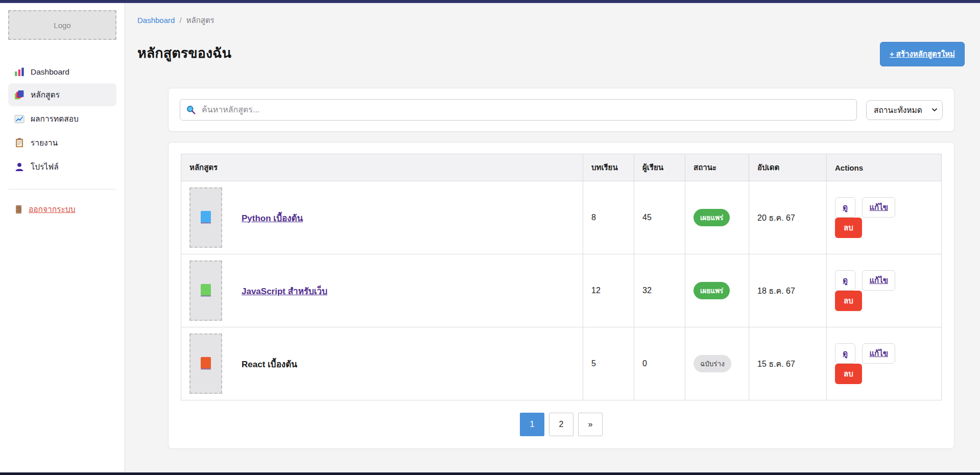 The image size is (980, 475). What do you see at coordinates (62, 120) in the screenshot?
I see `sidebar-nav: Dashboard หลักสูตร ผลการทดสอบ รายงาน โปร…` at bounding box center [62, 120].